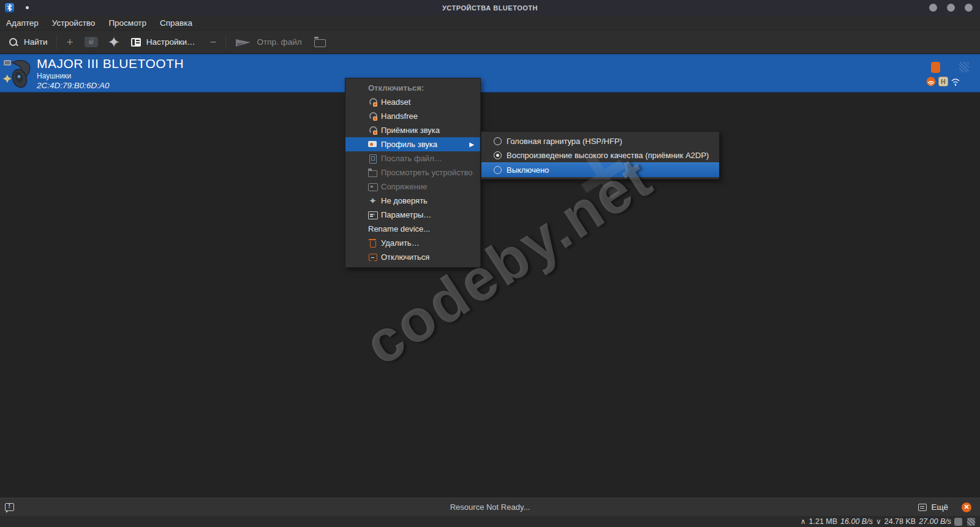  What do you see at coordinates (70, 42) in the screenshot?
I see `add-device-button: +` at bounding box center [70, 42].